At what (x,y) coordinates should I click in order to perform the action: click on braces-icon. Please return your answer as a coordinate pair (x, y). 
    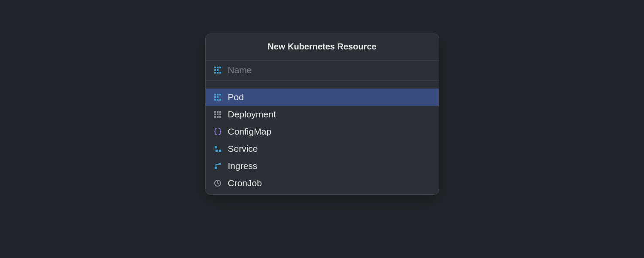
    Looking at the image, I should click on (218, 132).